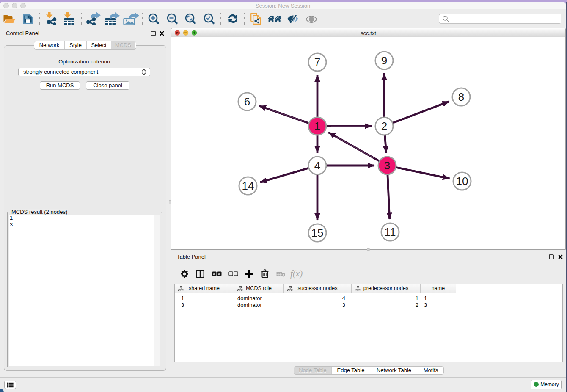  What do you see at coordinates (390, 232) in the screenshot?
I see `svg-text: 11` at bounding box center [390, 232].